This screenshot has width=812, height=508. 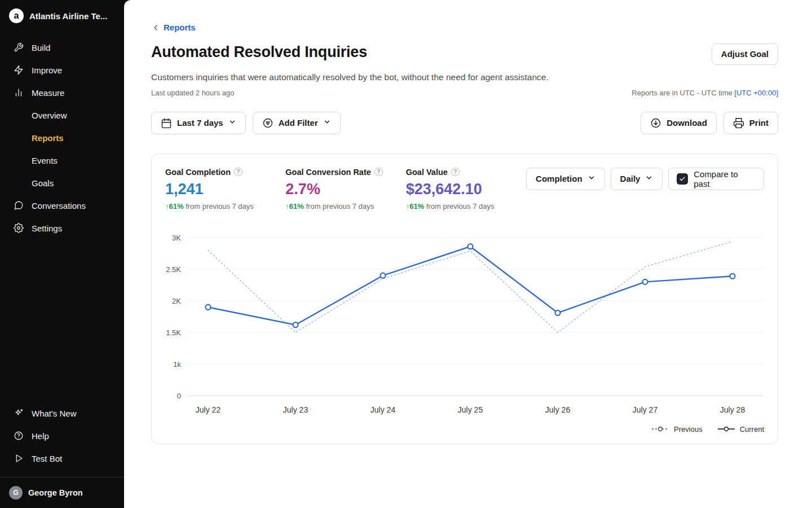 I want to click on download-button: Download, so click(x=679, y=123).